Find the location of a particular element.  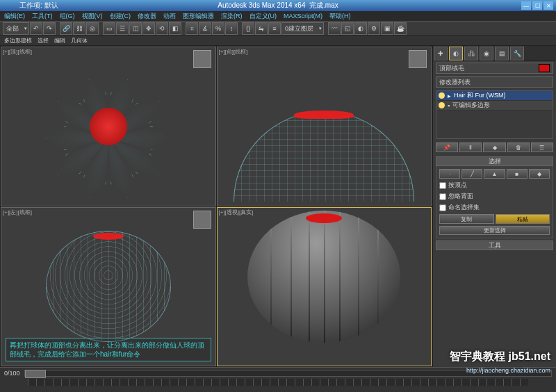

copy-selset-button: 复制 is located at coordinates (467, 219).